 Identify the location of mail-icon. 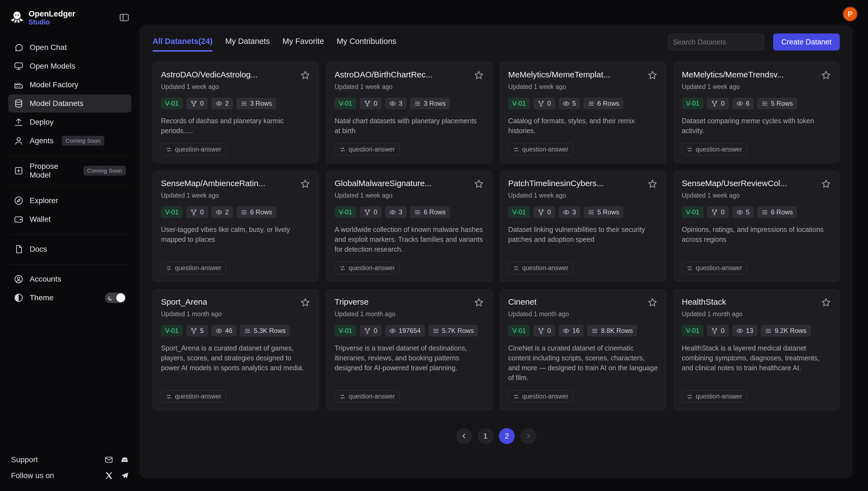
(109, 460).